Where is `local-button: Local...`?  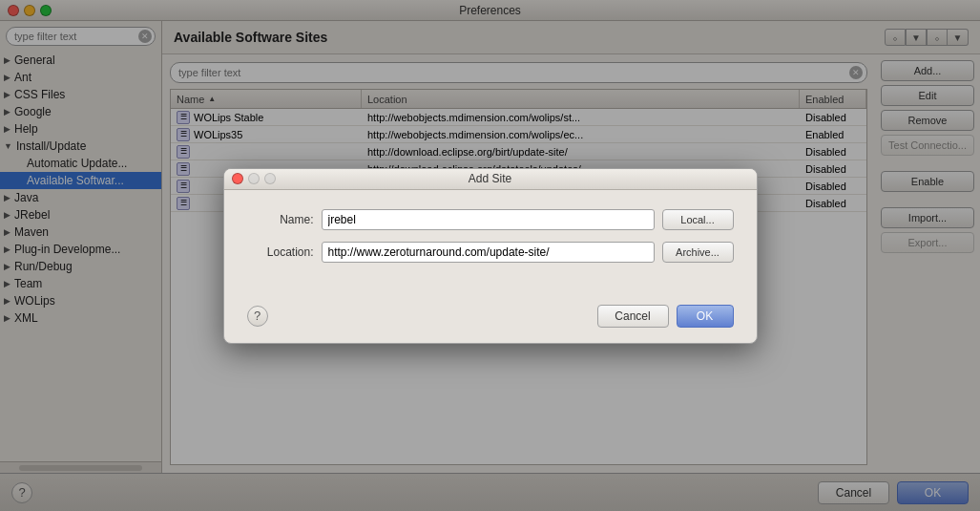
local-button: Local... is located at coordinates (699, 220).